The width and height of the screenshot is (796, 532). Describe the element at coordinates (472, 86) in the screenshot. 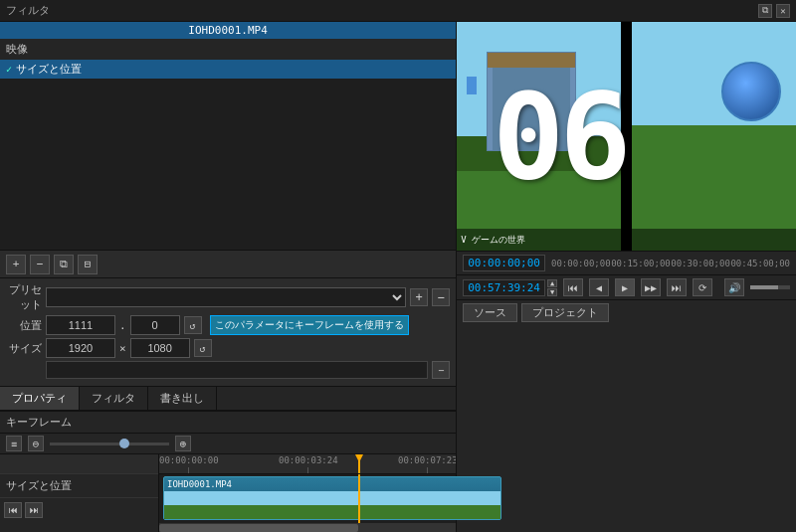

I see `mc-figure` at that location.